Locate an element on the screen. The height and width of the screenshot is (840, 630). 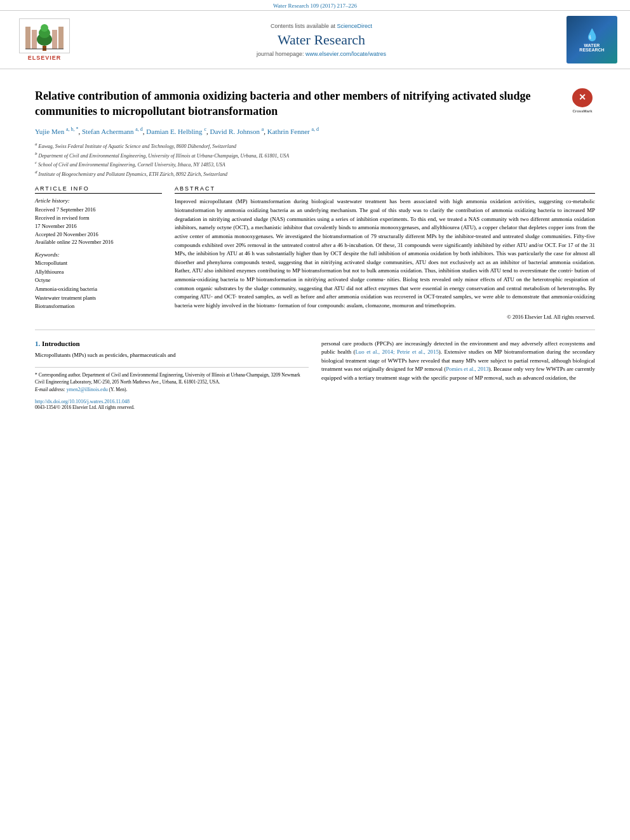
author-5: Kathrin Fenner is located at coordinates (288, 131).